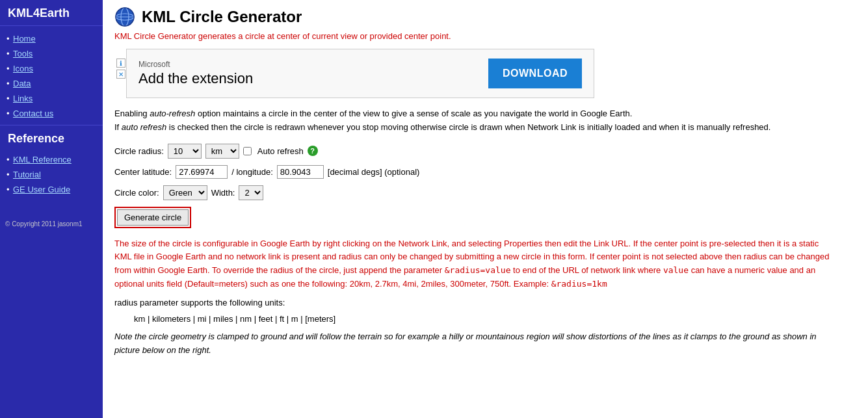 The width and height of the screenshot is (868, 418). What do you see at coordinates (51, 190) in the screenshot?
I see `sidebar-item-ge-user-guide: GE User Guide` at bounding box center [51, 190].